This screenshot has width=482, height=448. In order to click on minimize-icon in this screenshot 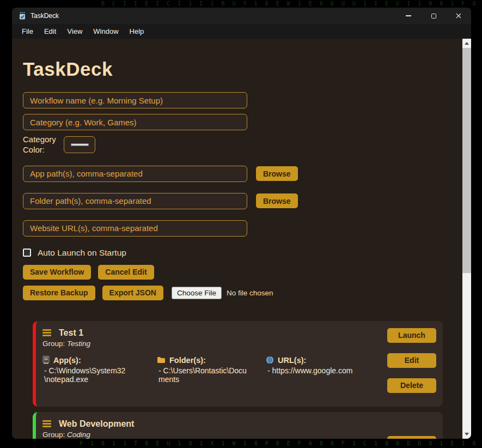, I will do `click(408, 15)`.